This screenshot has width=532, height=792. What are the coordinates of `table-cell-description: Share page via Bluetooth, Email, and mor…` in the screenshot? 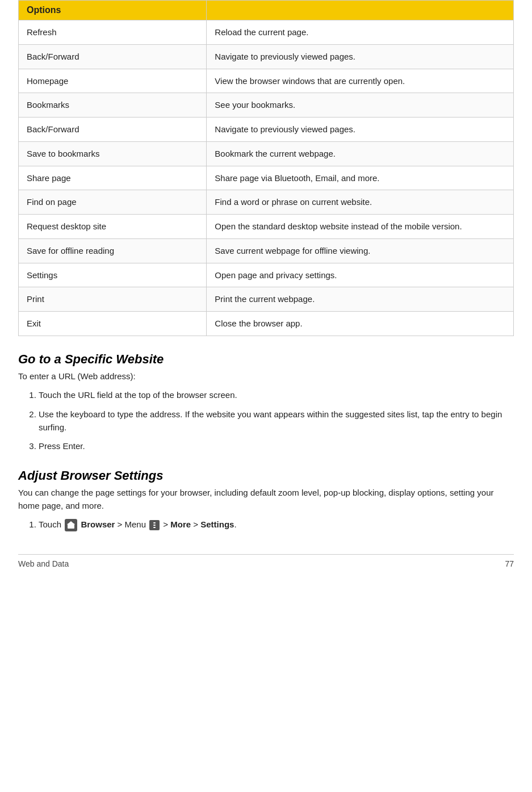 It's located at (360, 178).